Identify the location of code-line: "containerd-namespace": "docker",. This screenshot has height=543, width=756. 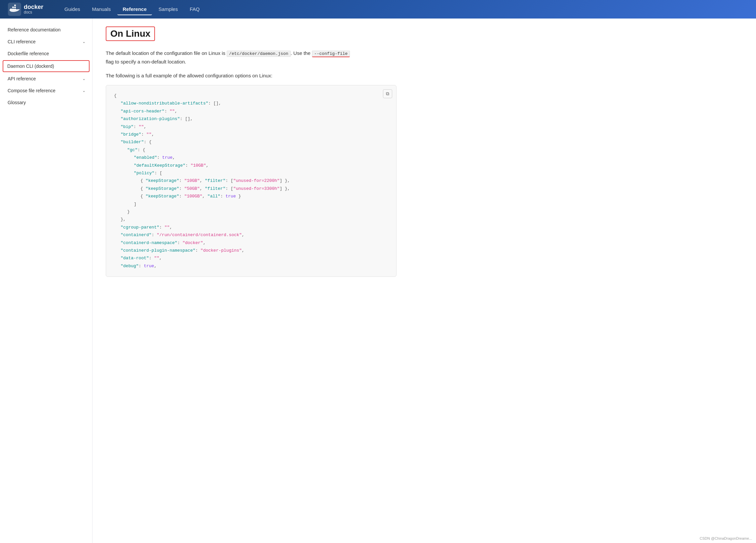
(251, 243).